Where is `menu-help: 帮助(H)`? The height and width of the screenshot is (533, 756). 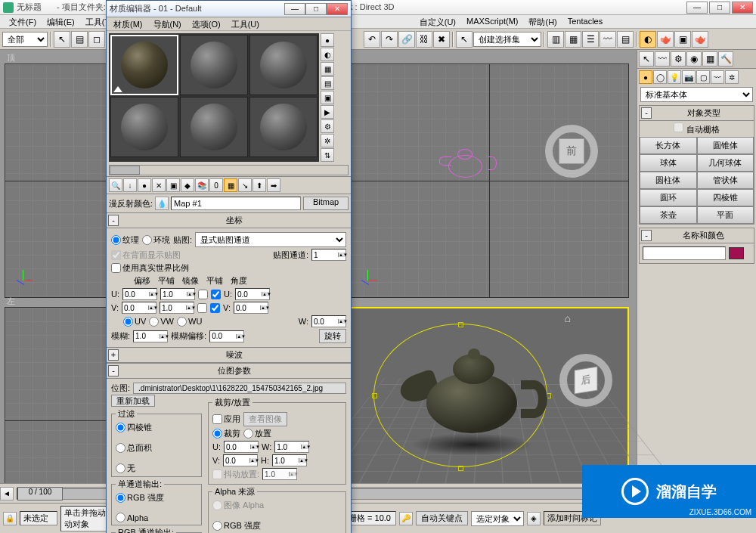 menu-help: 帮助(H) is located at coordinates (543, 21).